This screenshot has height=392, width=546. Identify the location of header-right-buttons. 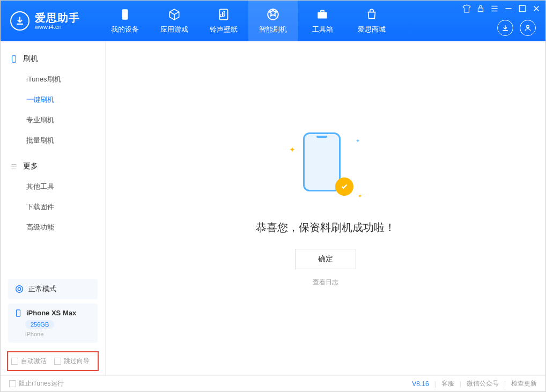
(517, 28).